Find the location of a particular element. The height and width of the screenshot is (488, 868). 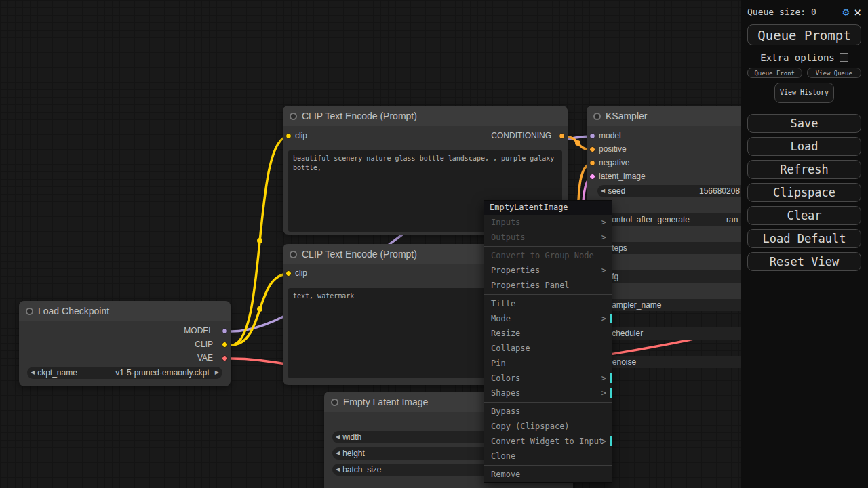

input-label-negative: negative is located at coordinates (614, 163).